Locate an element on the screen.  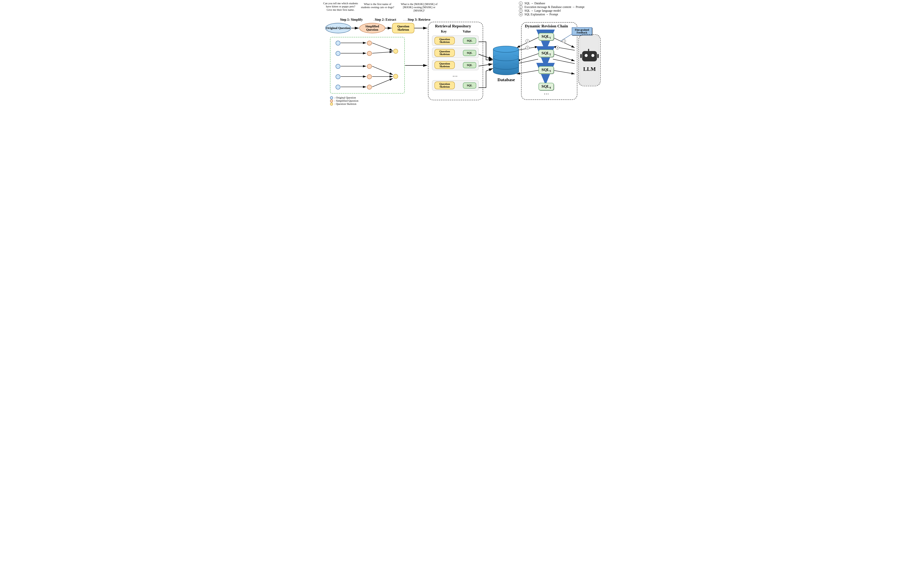
sql1-sub: 1 is located at coordinates (550, 38).